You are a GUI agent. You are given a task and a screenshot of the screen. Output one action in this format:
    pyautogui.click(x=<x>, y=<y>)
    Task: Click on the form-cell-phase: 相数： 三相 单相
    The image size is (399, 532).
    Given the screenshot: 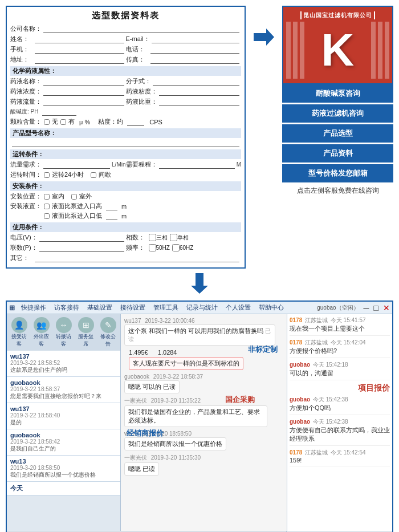 What is the action you would take?
    pyautogui.click(x=184, y=237)
    